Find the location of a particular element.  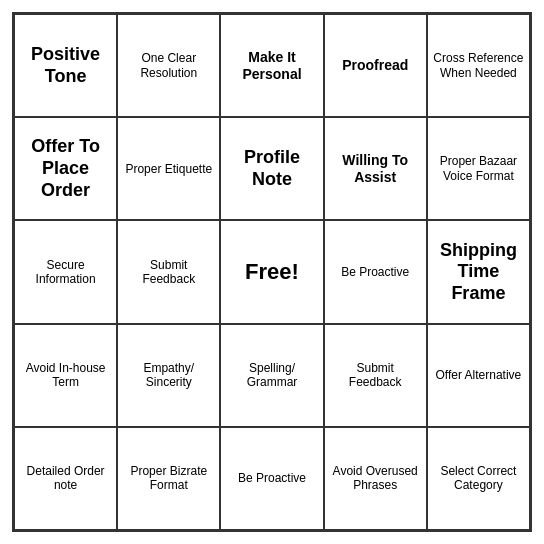

bingo-cell-text-r4c4: Select Correct Category is located at coordinates (478, 478).